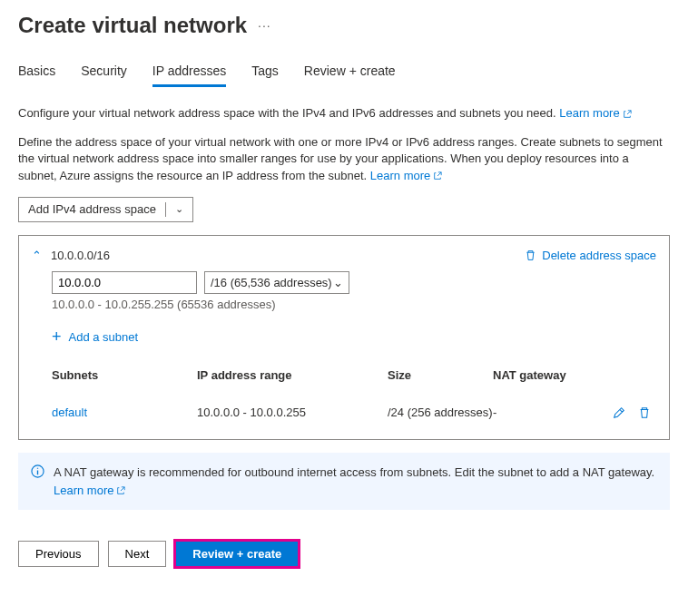  Describe the element at coordinates (344, 113) in the screenshot. I see `intro-text-1: Configure your virtual network address s…` at that location.